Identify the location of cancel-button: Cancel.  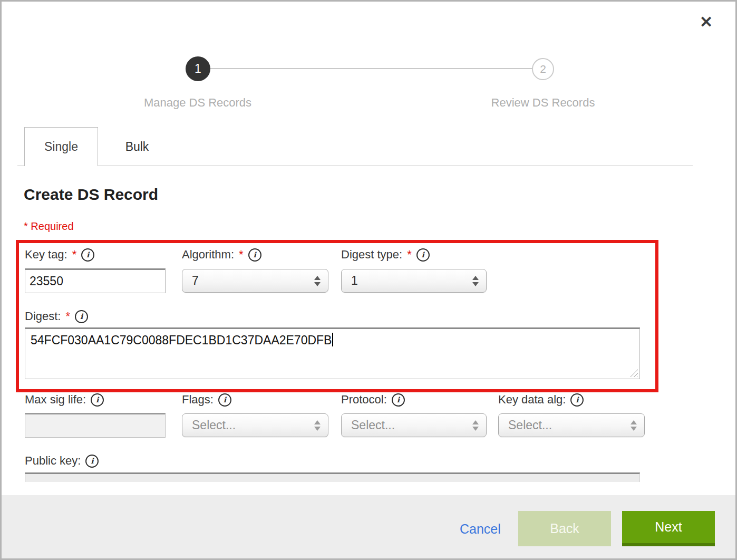
(480, 529).